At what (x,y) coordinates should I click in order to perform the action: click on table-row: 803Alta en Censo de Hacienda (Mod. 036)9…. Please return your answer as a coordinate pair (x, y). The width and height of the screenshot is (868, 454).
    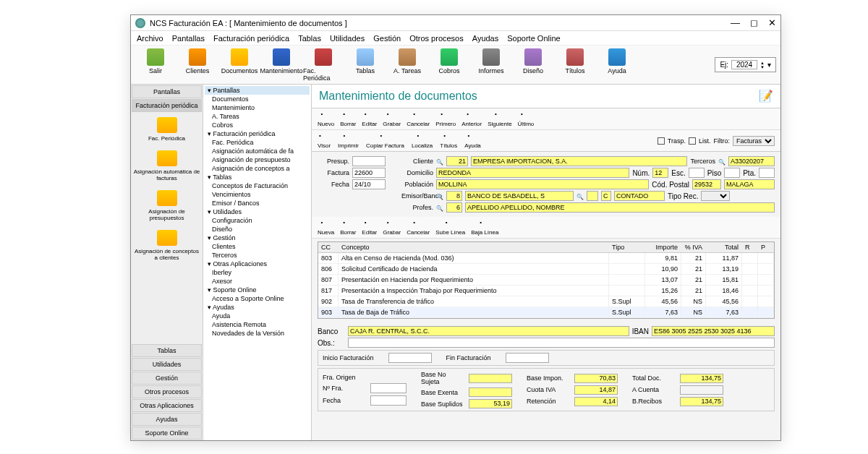
    Looking at the image, I should click on (546, 259).